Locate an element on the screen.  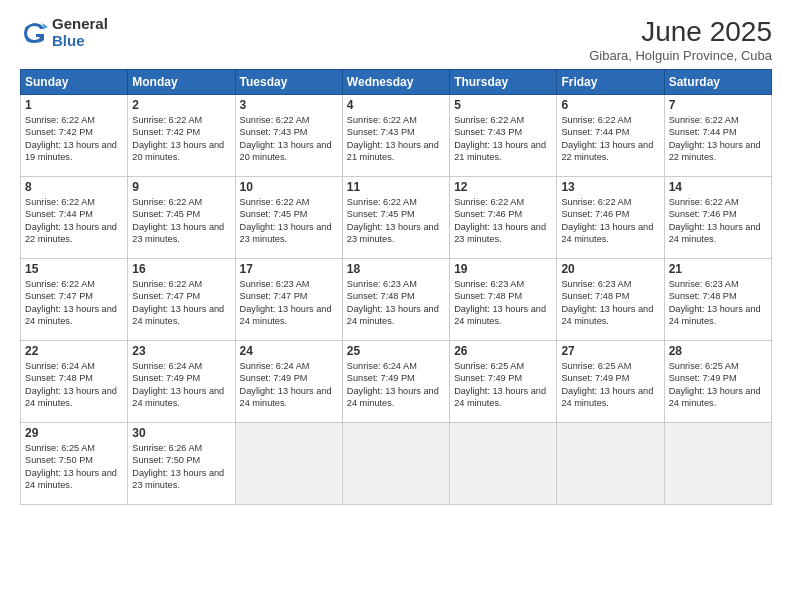
col-monday: Monday is located at coordinates (182, 82).